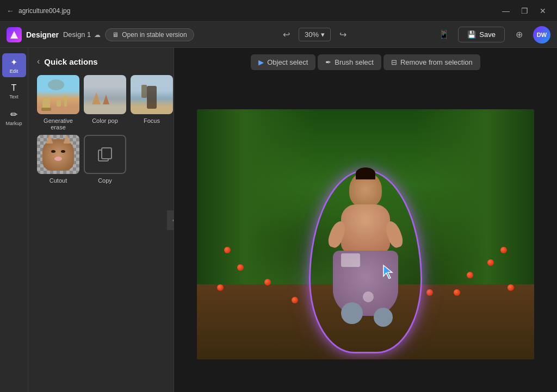 Image resolution: width=557 pixels, height=392 pixels. I want to click on action-generative-erase: Generative erase, so click(58, 103).